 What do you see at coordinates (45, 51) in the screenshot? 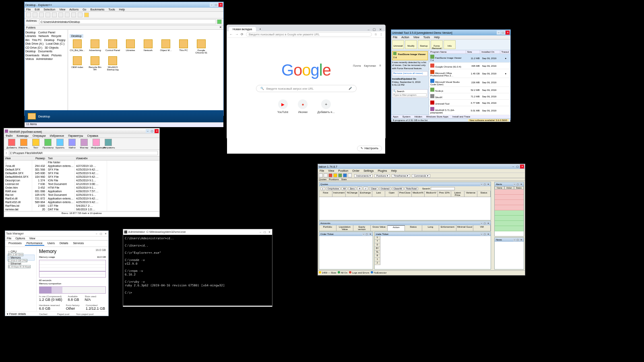
I see `menu-item: Documents` at bounding box center [45, 51].